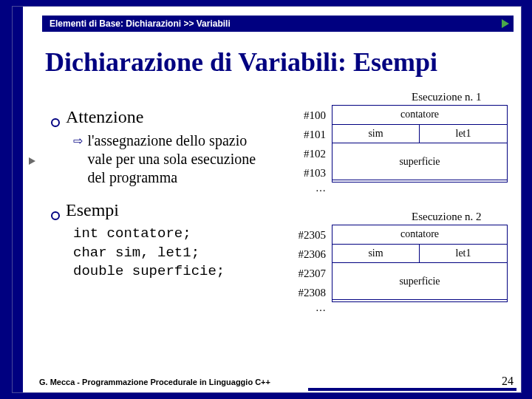  What do you see at coordinates (398, 254) in the screenshot?
I see `table-row: #2306 sim let1` at bounding box center [398, 254].